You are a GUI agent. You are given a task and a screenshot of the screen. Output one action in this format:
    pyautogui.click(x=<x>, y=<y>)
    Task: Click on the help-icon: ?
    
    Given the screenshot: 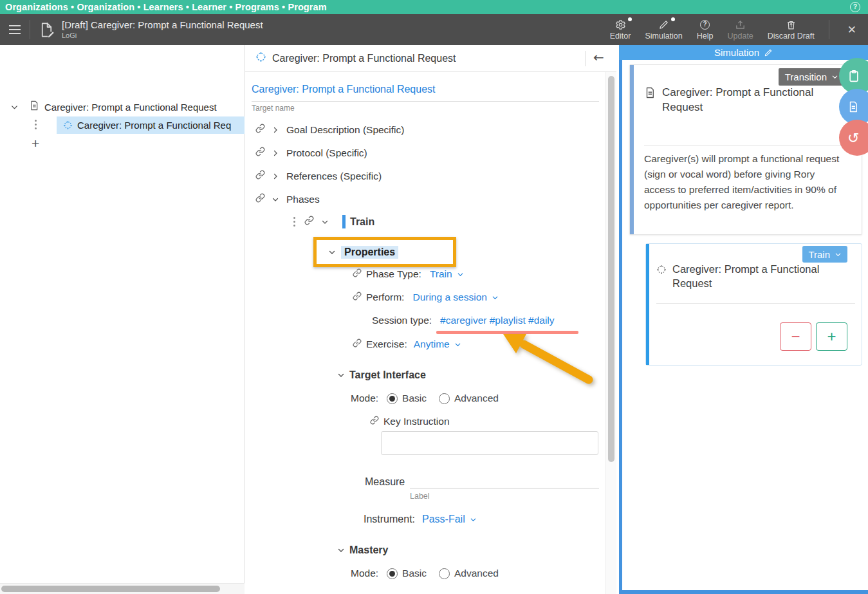 What is the action you would take?
    pyautogui.click(x=855, y=7)
    